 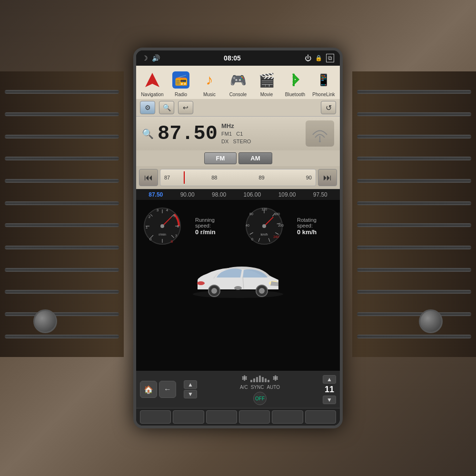 I want to click on climate-center-panel: ❄ ❄ A/C SYNC AUTO, so click(x=260, y=389).